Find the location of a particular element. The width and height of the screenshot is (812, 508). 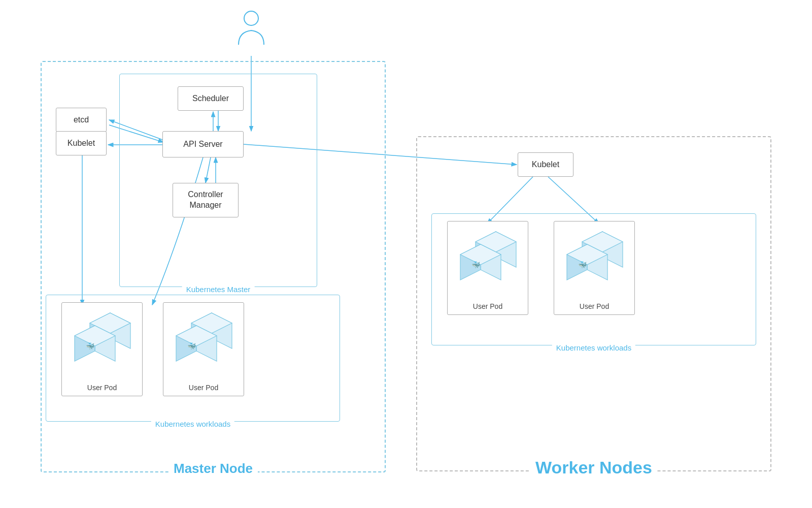

user-pod-2-master-label: User Pod is located at coordinates (204, 388).